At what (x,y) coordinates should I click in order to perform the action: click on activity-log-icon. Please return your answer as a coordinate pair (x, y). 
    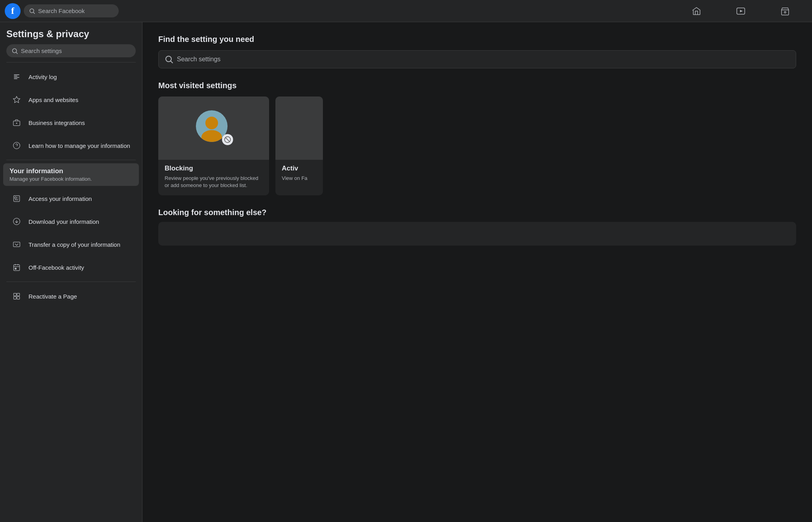
    Looking at the image, I should click on (17, 77).